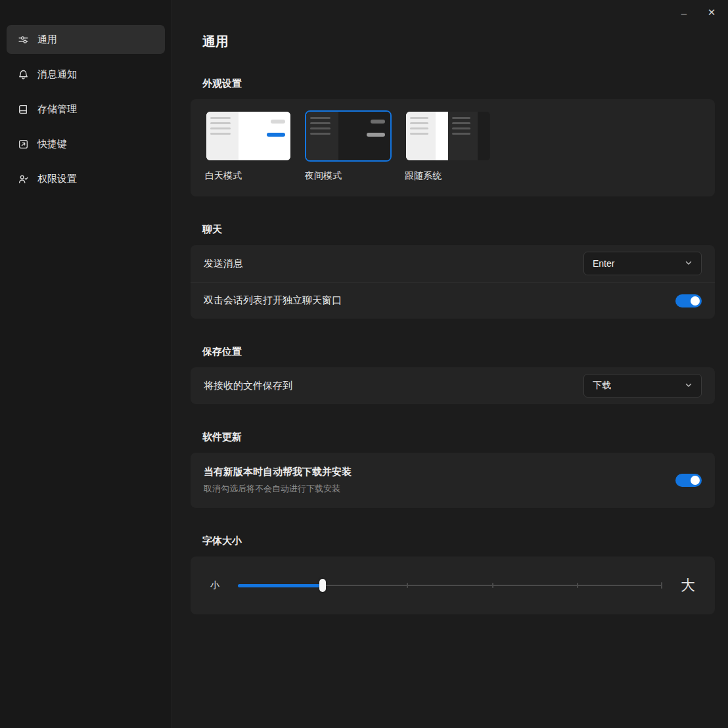  I want to click on sidebar-item-shortcuts: 快捷键, so click(85, 144).